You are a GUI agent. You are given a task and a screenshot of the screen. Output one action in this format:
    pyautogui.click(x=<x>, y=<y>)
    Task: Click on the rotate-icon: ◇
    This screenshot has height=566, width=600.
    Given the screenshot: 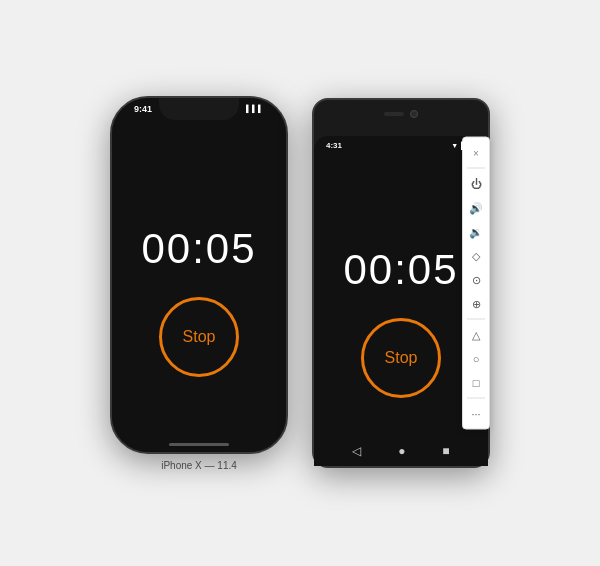 What is the action you would take?
    pyautogui.click(x=476, y=256)
    